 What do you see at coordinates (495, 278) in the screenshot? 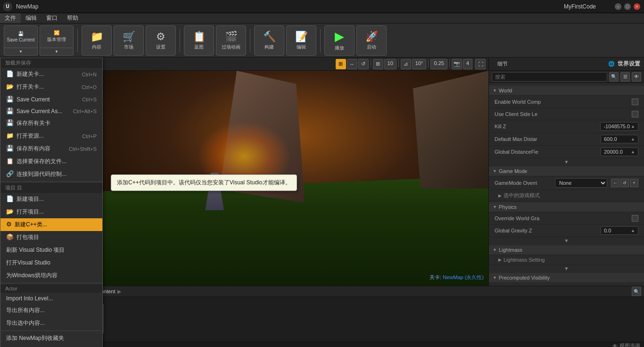
I see `precomp-collapse-arrow: ▼` at bounding box center [495, 278].